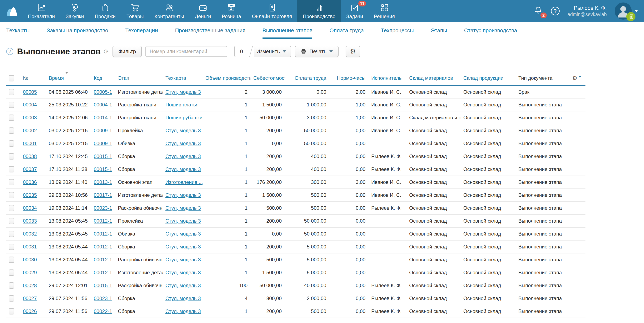  I want to click on page-help-icon: ?, so click(10, 51).